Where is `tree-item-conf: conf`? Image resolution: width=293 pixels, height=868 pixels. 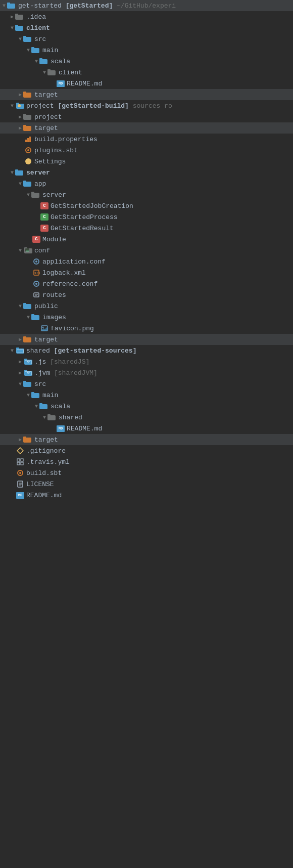
tree-item-conf: conf is located at coordinates (146, 250).